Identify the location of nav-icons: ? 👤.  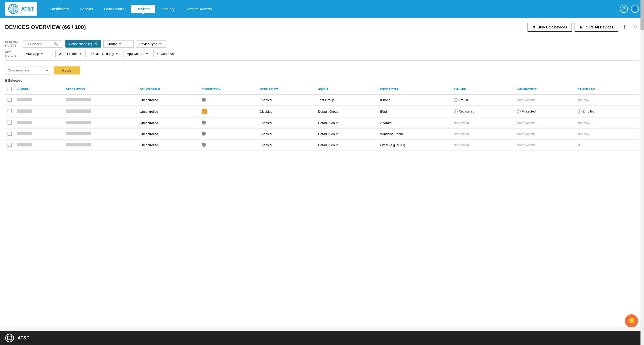
(629, 9).